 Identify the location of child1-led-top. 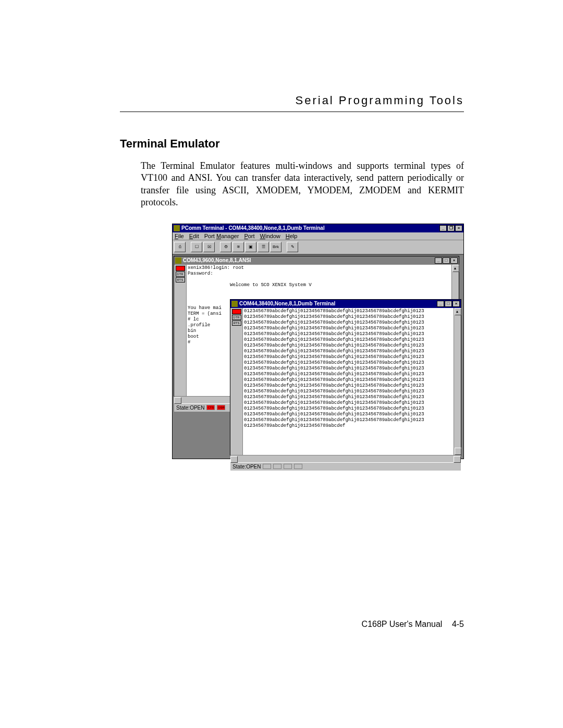
(180, 268).